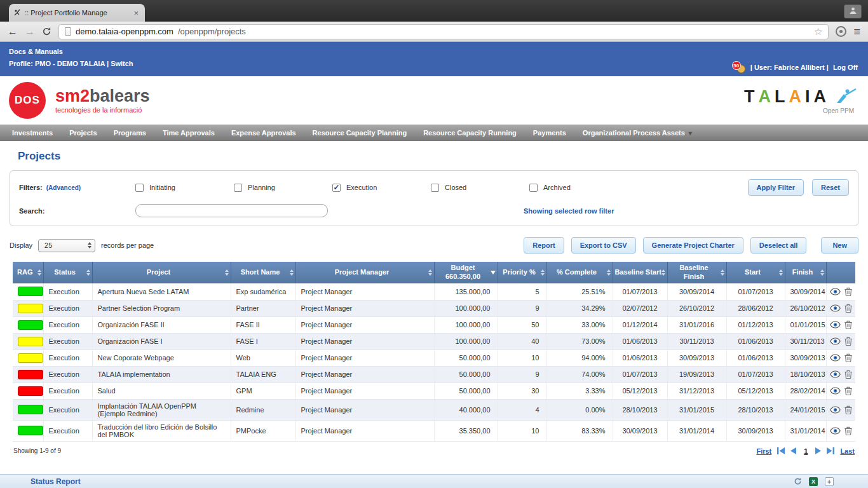 The width and height of the screenshot is (868, 488). I want to click on column-header-priority: Priority %, so click(522, 273).